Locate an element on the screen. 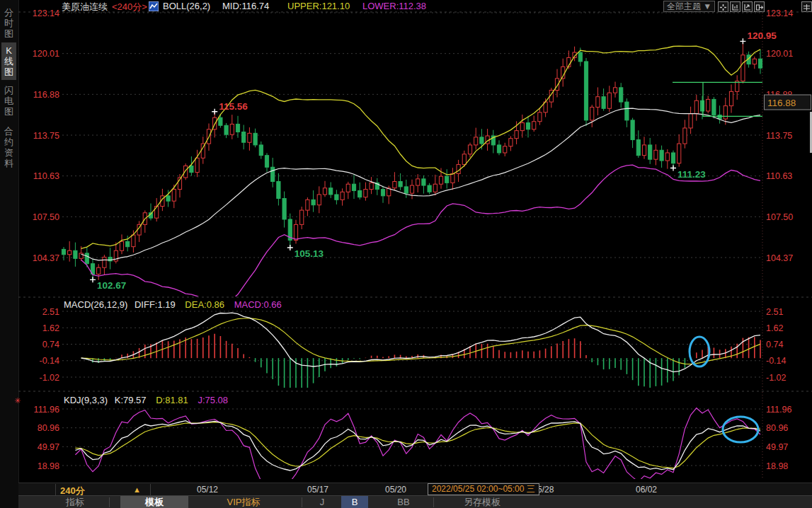 The width and height of the screenshot is (812, 508). date-label: 05/12 is located at coordinates (207, 490).